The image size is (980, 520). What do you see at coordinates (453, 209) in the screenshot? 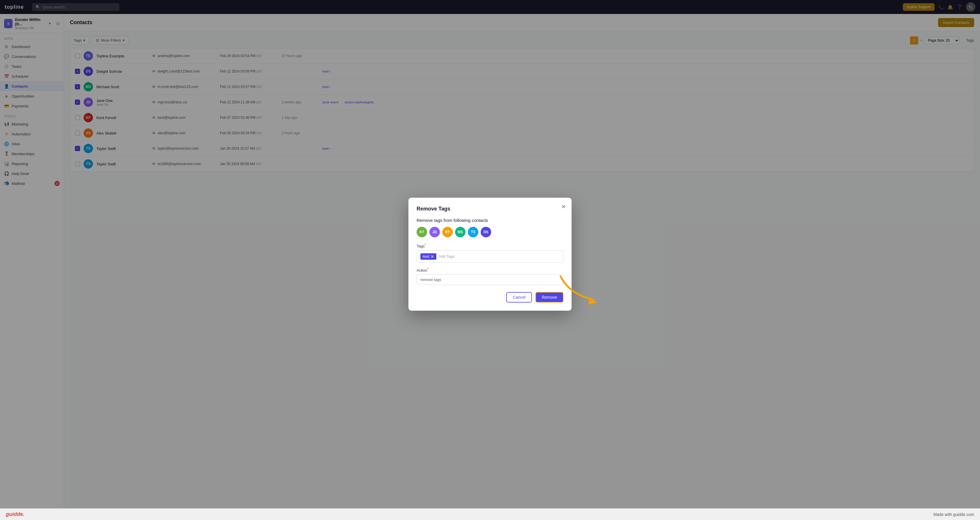
I see `modal-title: Remove Tags` at bounding box center [453, 209].